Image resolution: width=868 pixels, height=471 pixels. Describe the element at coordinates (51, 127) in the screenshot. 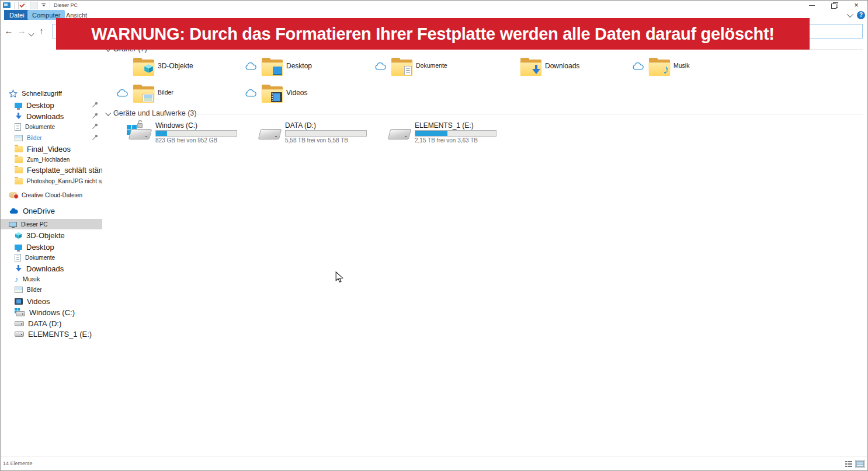

I see `sidebar-item-documents: Dokumente` at that location.